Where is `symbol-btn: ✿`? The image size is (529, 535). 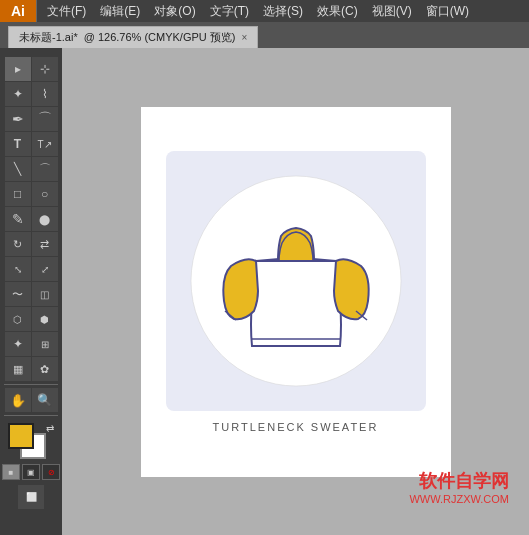 symbol-btn: ✿ is located at coordinates (45, 369).